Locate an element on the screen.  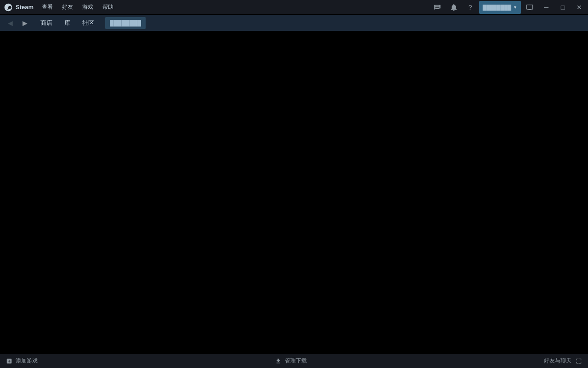
maximize-icon: □ is located at coordinates (563, 7).